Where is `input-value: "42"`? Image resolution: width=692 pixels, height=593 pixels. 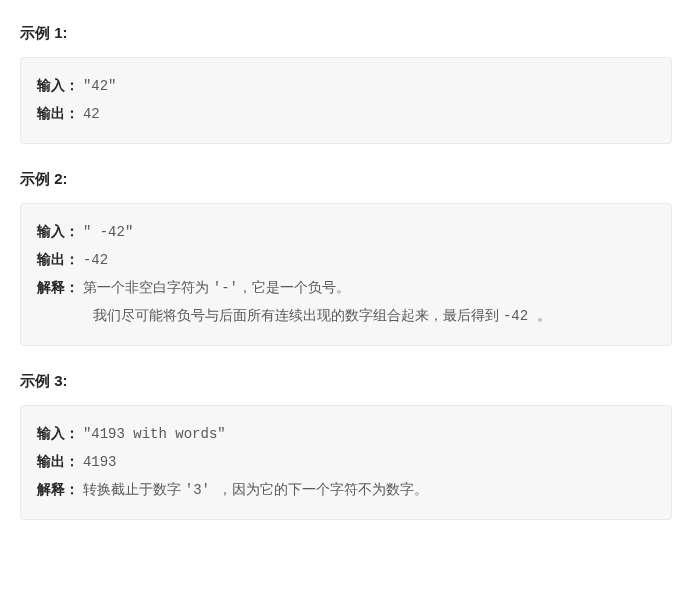 input-value: "42" is located at coordinates (100, 86).